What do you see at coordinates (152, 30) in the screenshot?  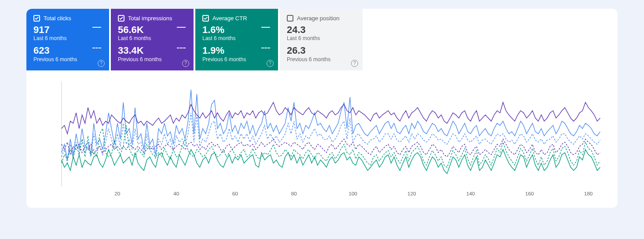 I see `metric-current-value: 56.6K` at bounding box center [152, 30].